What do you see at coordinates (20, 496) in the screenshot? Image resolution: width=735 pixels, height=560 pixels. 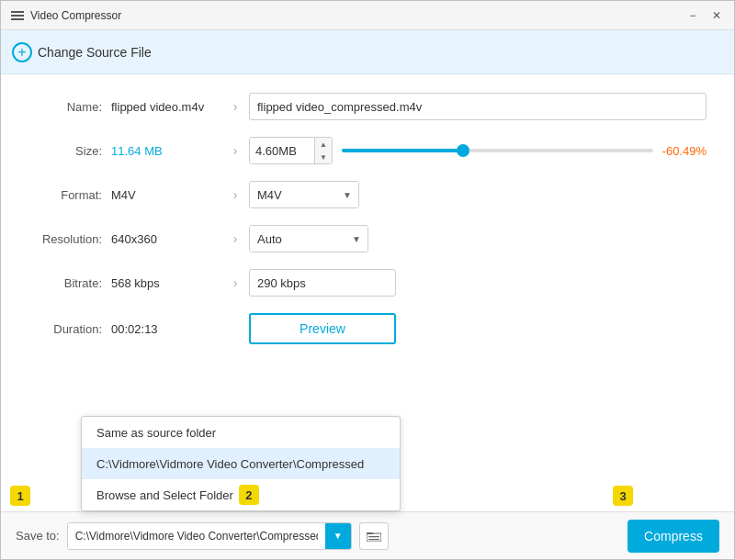 I see `badge-1: 1` at bounding box center [20, 496].